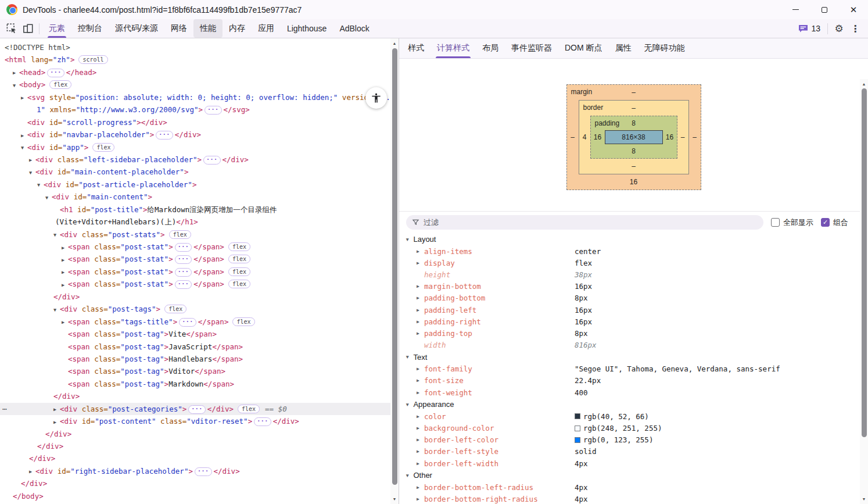 The height and width of the screenshot is (504, 868). Describe the element at coordinates (407, 476) in the screenshot. I see `section-collapse-icon: ▼` at that location.